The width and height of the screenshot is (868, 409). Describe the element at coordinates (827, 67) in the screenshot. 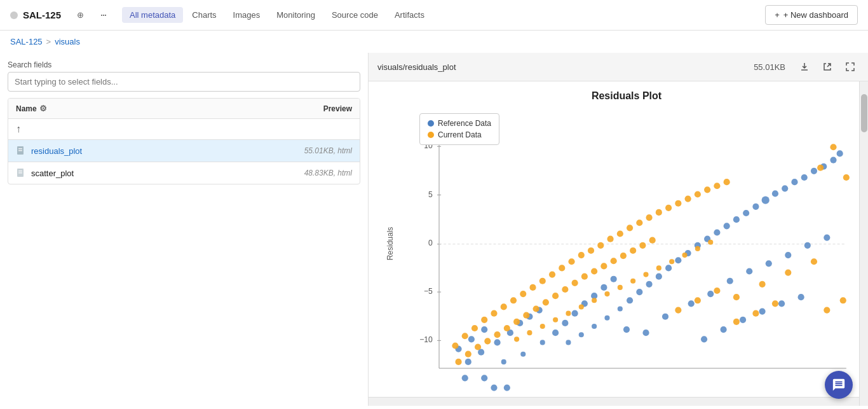

I see `external-link-button` at that location.